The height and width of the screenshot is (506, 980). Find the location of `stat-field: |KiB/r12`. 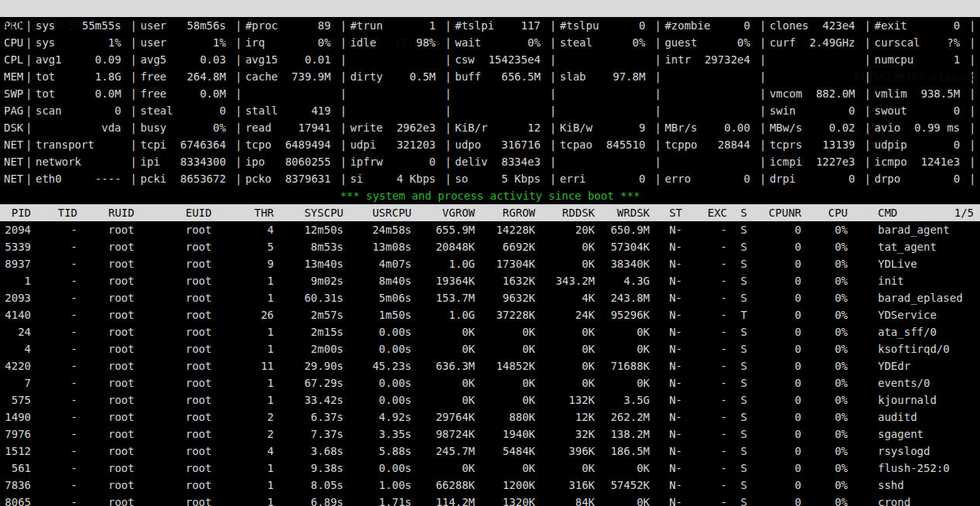

stat-field: |KiB/r12 is located at coordinates (497, 128).